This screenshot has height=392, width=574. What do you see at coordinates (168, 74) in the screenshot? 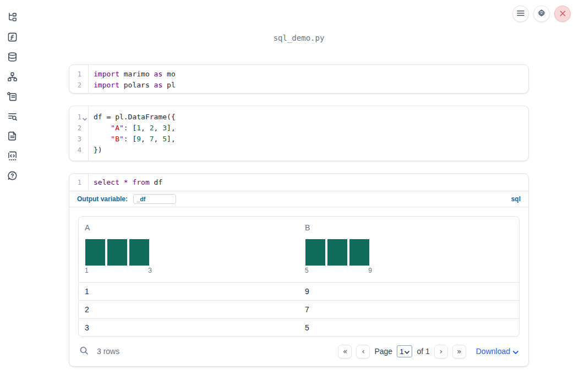
I see `code-token: mo` at bounding box center [168, 74].